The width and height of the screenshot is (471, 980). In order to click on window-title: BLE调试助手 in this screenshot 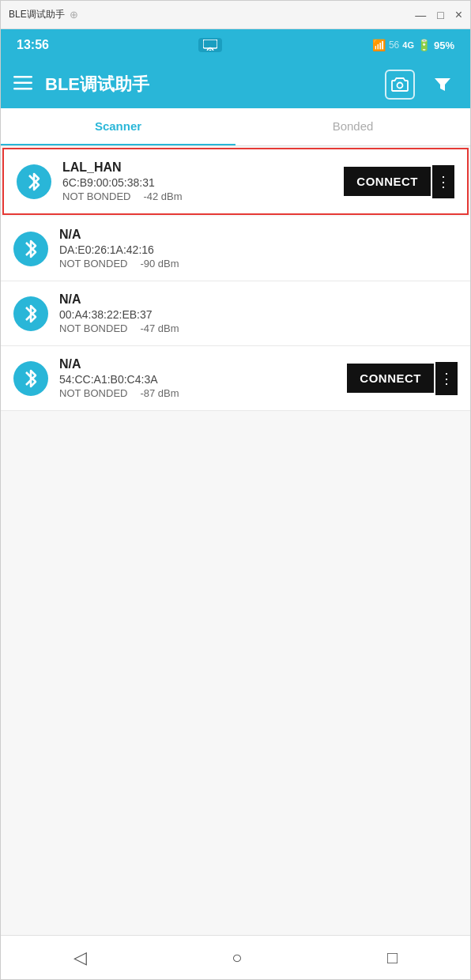, I will do `click(36, 14)`.